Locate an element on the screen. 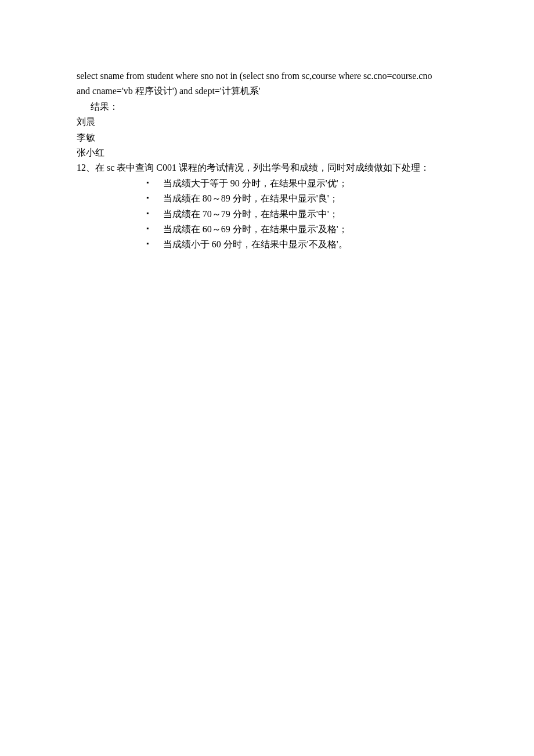 The image size is (534, 756). bullet-text: 当成绩大于等于 90 分时，在结果中显示'优'； is located at coordinates (255, 183).